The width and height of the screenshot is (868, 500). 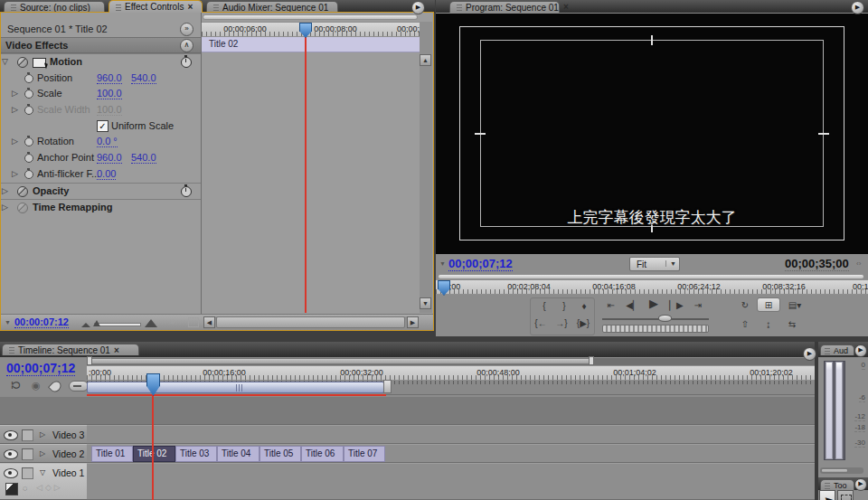 What do you see at coordinates (71, 349) in the screenshot?
I see `tab-timeline-sequence-01: Timeline: Sequence 01 ×` at bounding box center [71, 349].